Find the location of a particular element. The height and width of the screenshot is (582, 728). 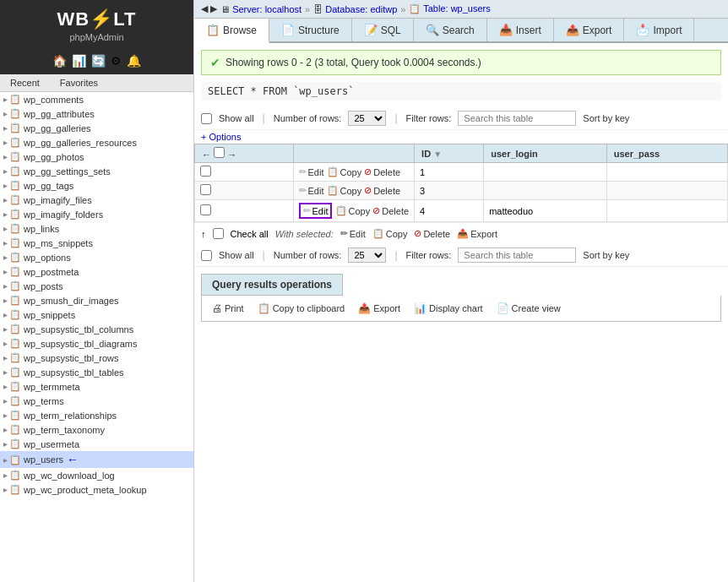

back-arrow: ← is located at coordinates (206, 155).